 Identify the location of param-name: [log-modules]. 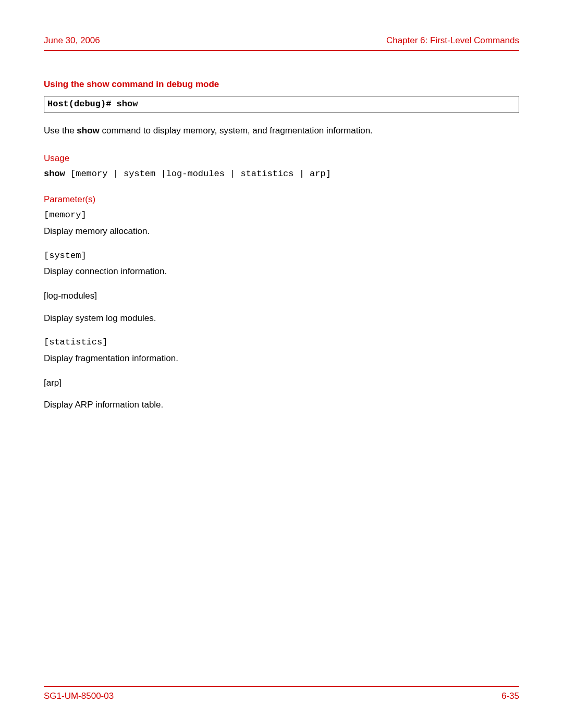
(282, 296).